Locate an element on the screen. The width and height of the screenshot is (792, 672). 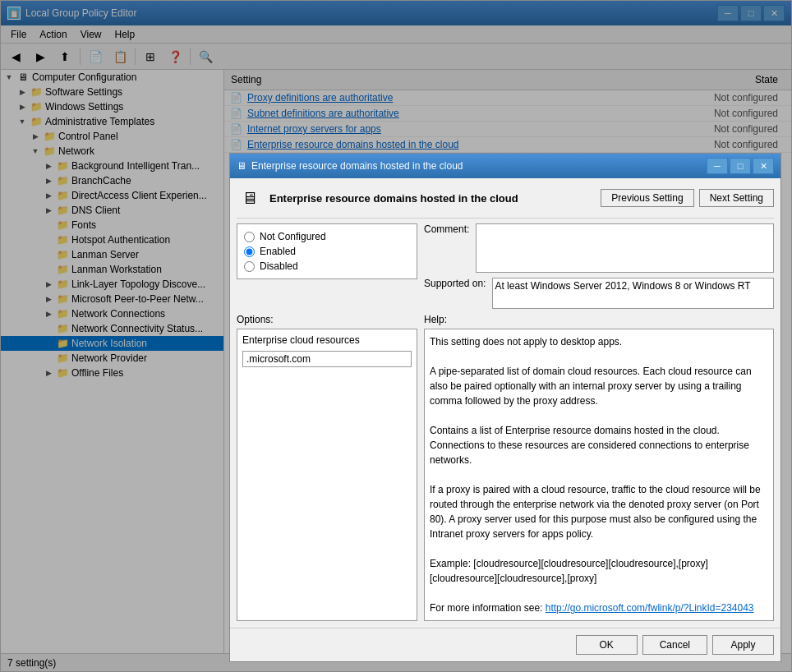
options-label: Options: is located at coordinates (327, 320).